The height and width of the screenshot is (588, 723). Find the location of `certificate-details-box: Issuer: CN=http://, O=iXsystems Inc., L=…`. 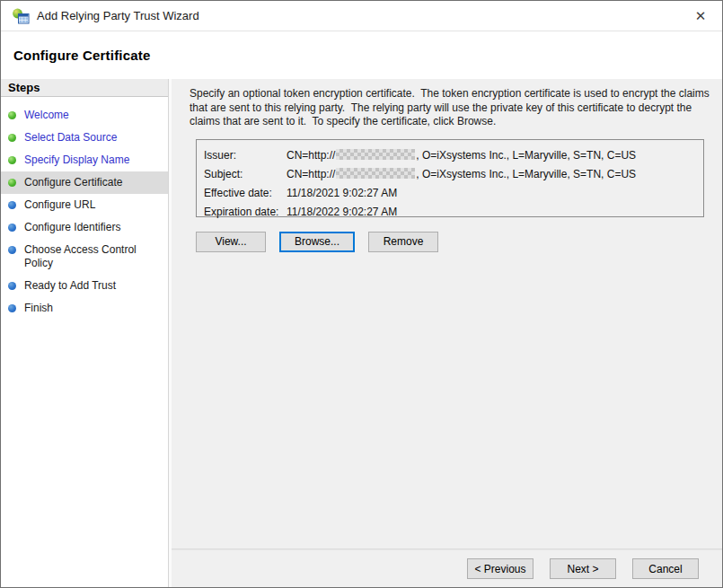

certificate-details-box: Issuer: CN=http://, O=iXsystems Inc., L=… is located at coordinates (450, 178).